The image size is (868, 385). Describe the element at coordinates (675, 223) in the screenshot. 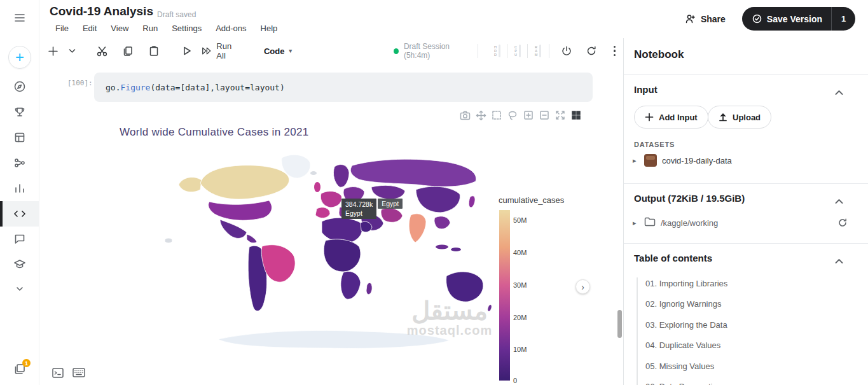

I see `working-dir-row: ▸ /kaggle/working` at that location.